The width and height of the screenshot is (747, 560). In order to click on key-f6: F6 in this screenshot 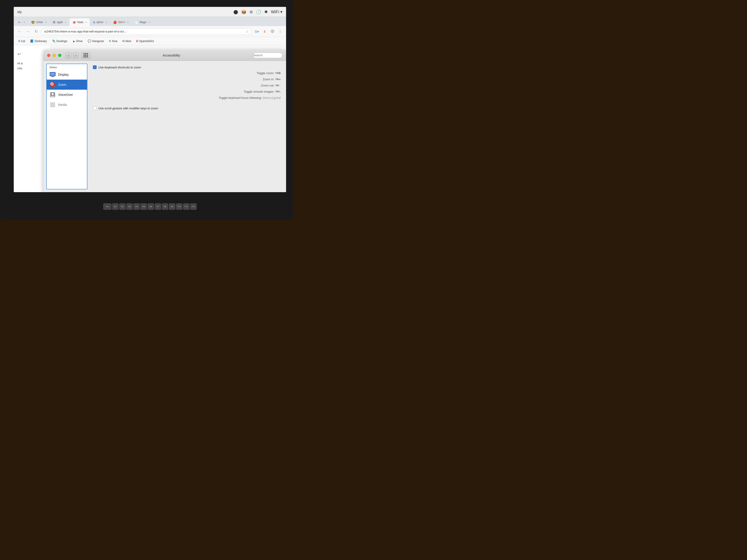, I will do `click(151, 207)`.